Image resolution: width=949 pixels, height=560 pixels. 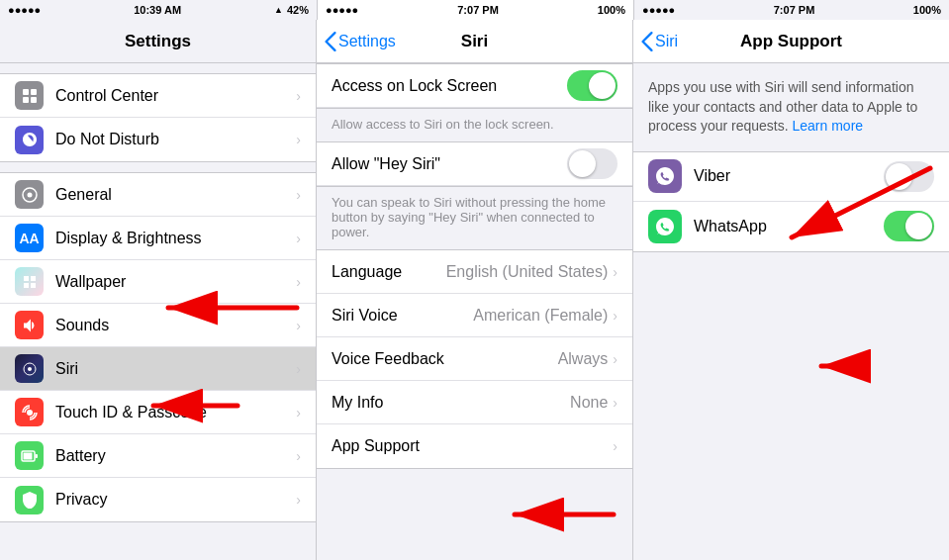 I want to click on status-bar-panel1: ●●●●● 10:39 AM ▲ 42%, so click(x=158, y=10).